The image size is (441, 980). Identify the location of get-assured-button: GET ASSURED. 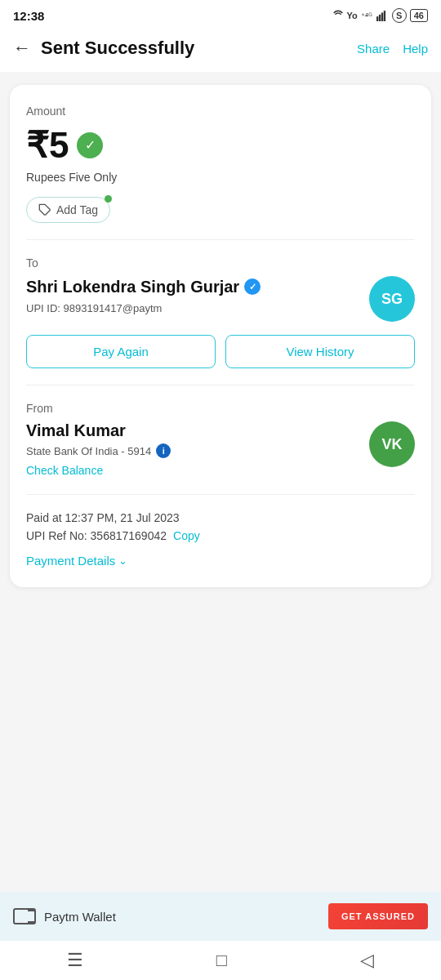
(378, 916).